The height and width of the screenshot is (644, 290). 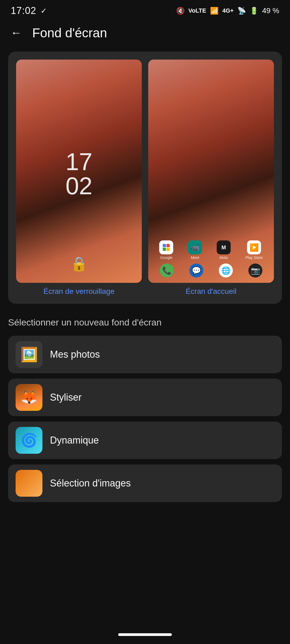 What do you see at coordinates (256, 270) in the screenshot?
I see `camera-icon: 📷` at bounding box center [256, 270].